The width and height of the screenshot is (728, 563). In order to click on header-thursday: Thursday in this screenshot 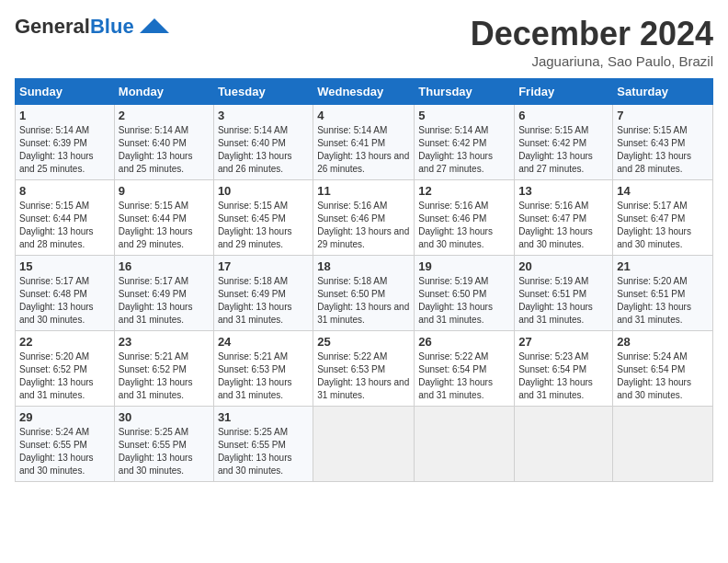, I will do `click(465, 92)`.